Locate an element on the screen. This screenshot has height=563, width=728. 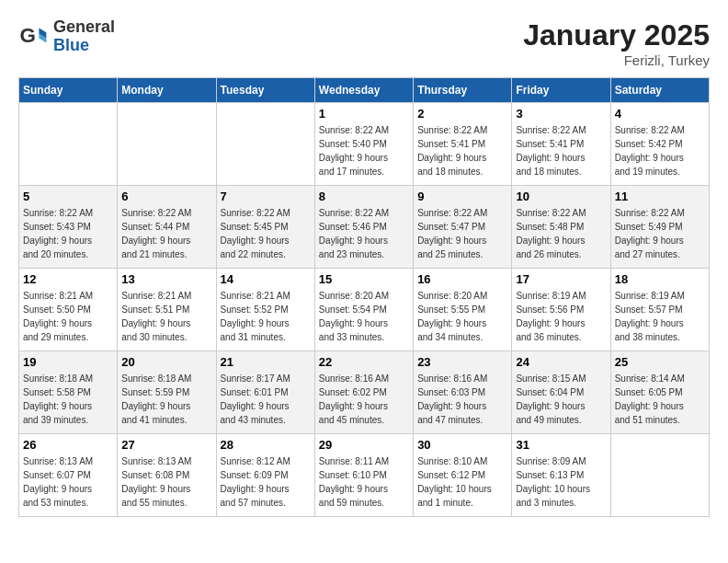
title-block: January 2025 Ferizli, Turkey is located at coordinates (616, 43).